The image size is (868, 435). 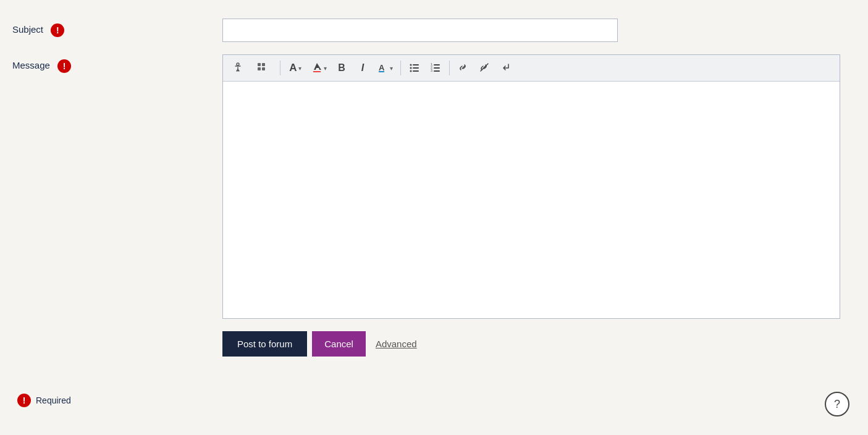 What do you see at coordinates (57, 30) in the screenshot?
I see `subject-required-icon: !` at bounding box center [57, 30].